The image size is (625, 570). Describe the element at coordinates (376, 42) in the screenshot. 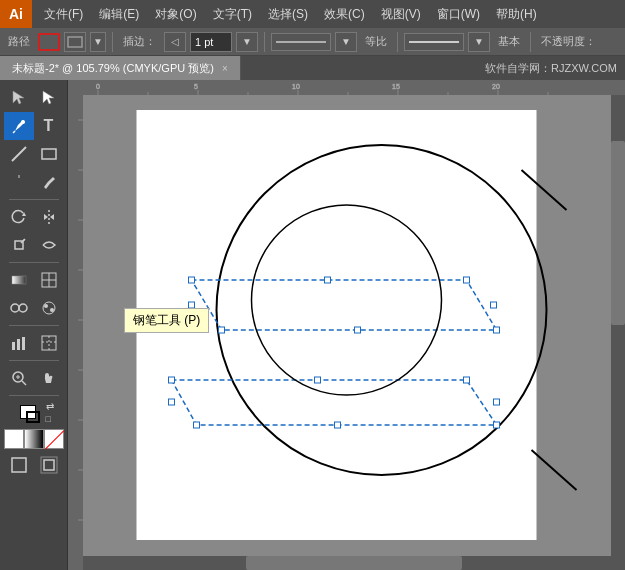

I see `line-ratio-label: 等比` at that location.